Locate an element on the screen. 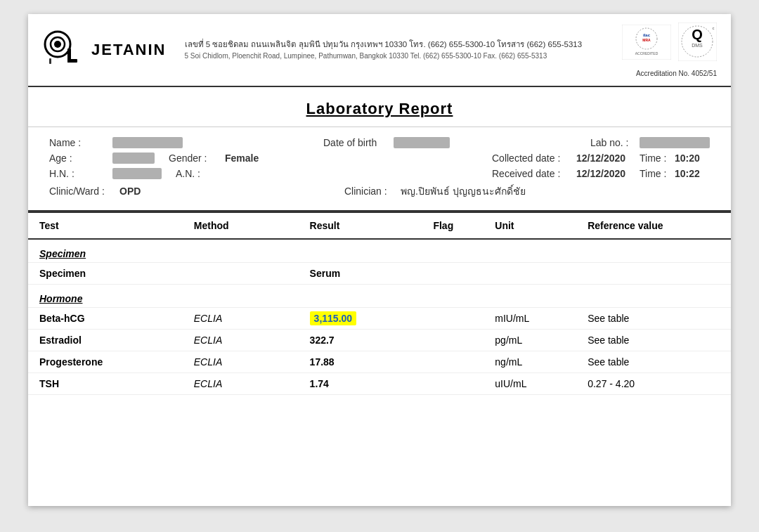 This screenshot has width=759, height=532. table-row: EstradiolECLIA322.7pg/mLSee table is located at coordinates (379, 340).